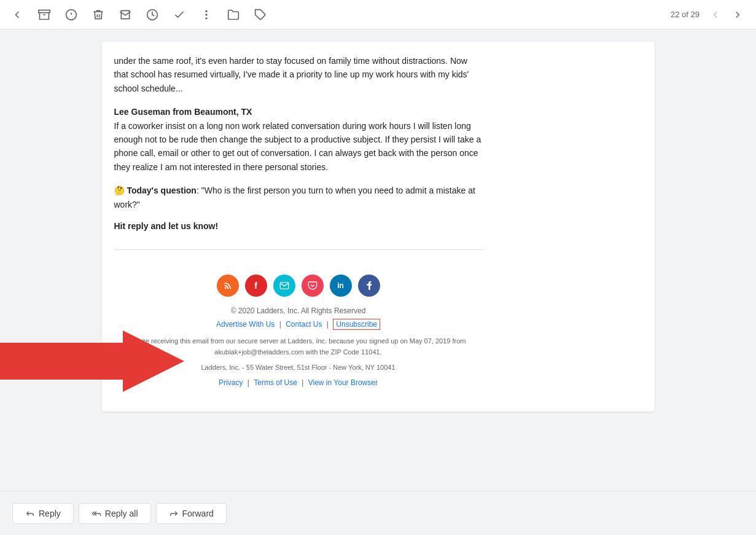  I want to click on pagination-text: 22 of 29, so click(685, 15).